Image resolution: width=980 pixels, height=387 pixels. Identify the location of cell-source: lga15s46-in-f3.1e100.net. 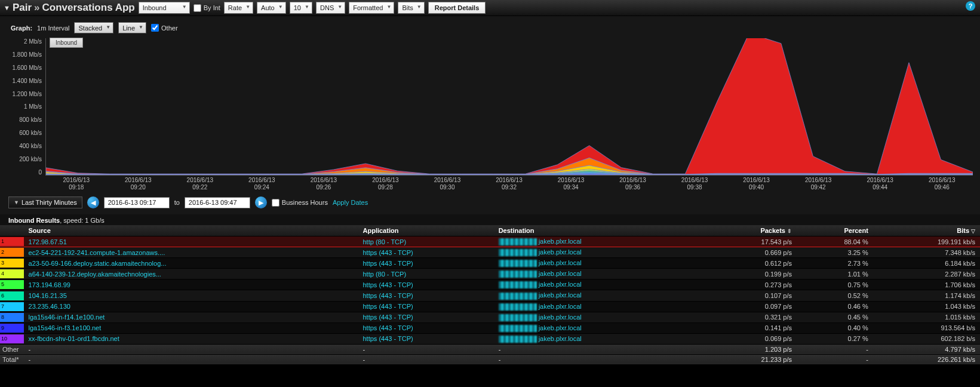
(191, 328).